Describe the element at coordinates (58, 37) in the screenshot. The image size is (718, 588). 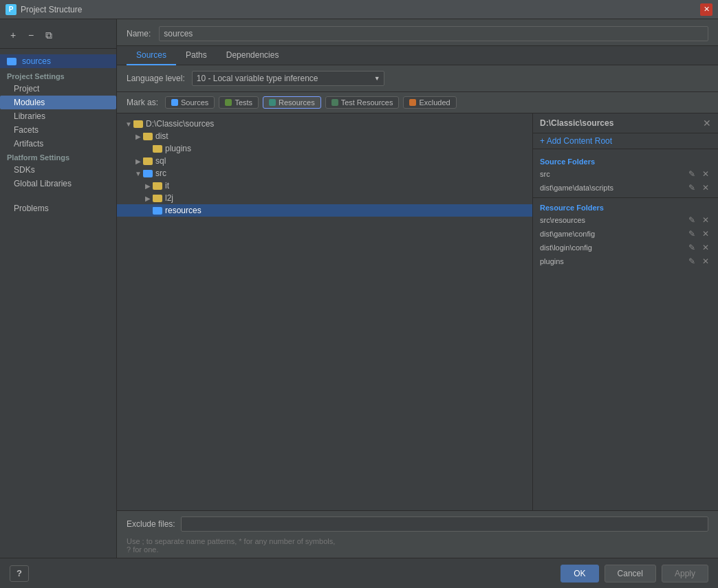
I see `sidebar-toolbar: + − ⧉` at that location.